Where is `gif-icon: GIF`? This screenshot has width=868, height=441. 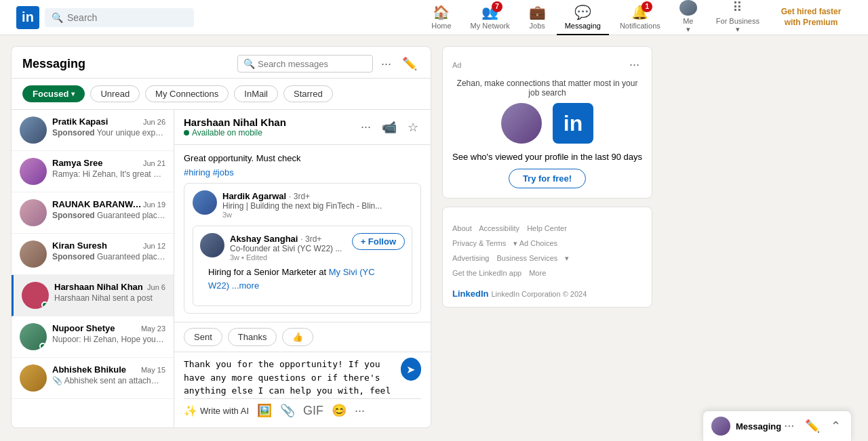
gif-icon: GIF is located at coordinates (313, 411).